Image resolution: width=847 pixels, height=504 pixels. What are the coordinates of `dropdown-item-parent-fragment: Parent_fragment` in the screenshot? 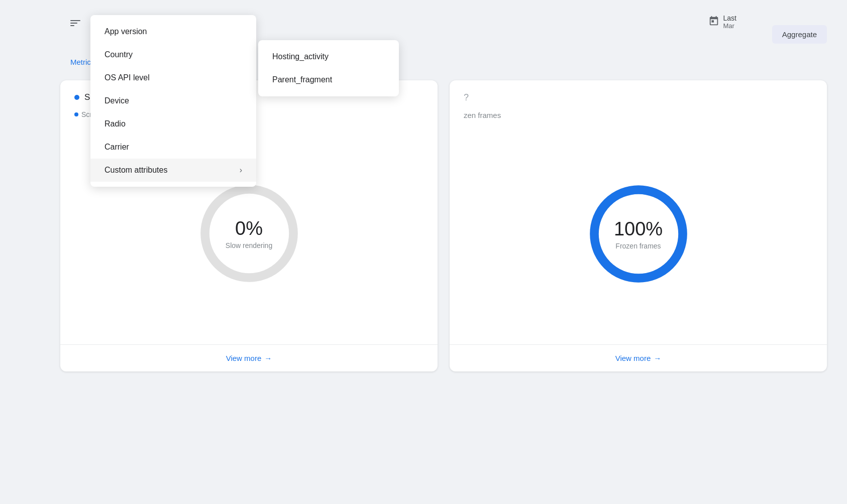 It's located at (329, 80).